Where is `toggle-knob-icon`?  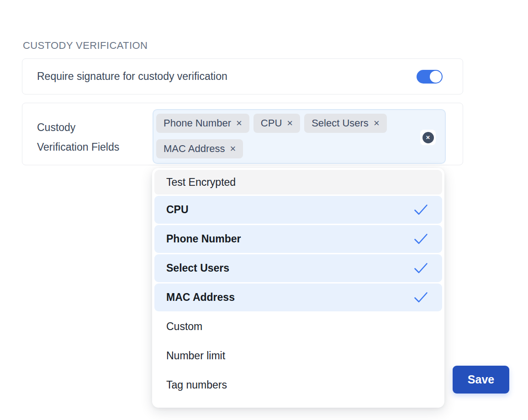 toggle-knob-icon is located at coordinates (436, 77).